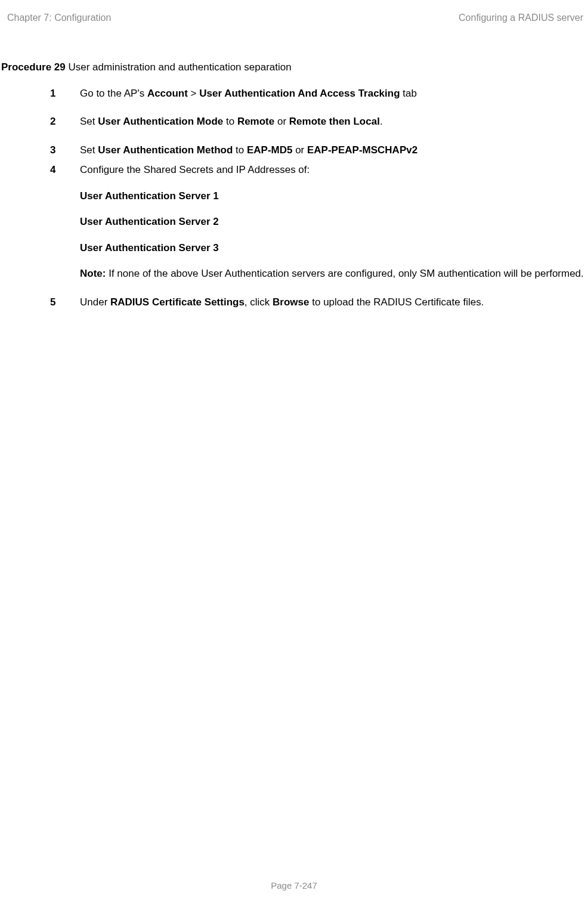  What do you see at coordinates (363, 150) in the screenshot?
I see `eap-peap-label: EAP-PEAP-MSCHAPv2` at bounding box center [363, 150].